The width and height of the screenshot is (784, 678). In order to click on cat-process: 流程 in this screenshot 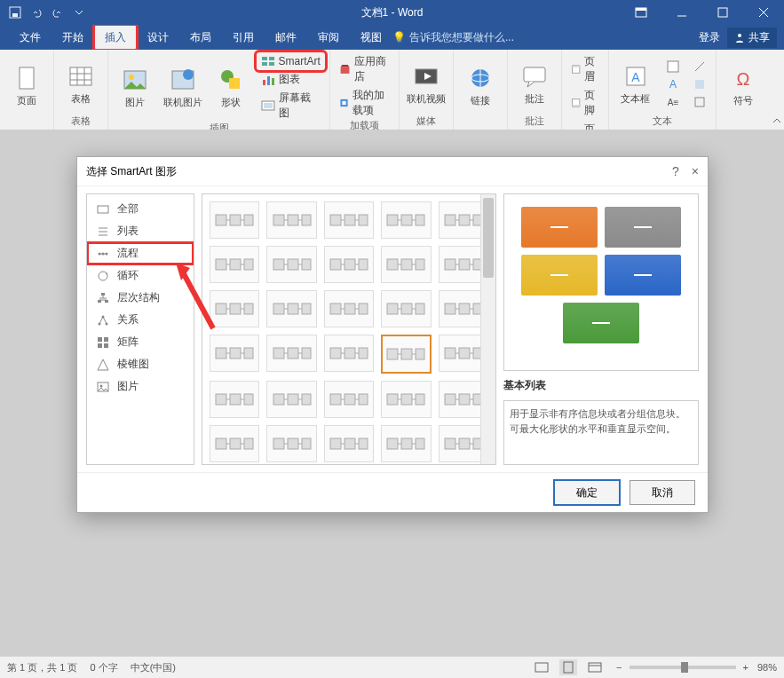, I will do `click(140, 254)`.